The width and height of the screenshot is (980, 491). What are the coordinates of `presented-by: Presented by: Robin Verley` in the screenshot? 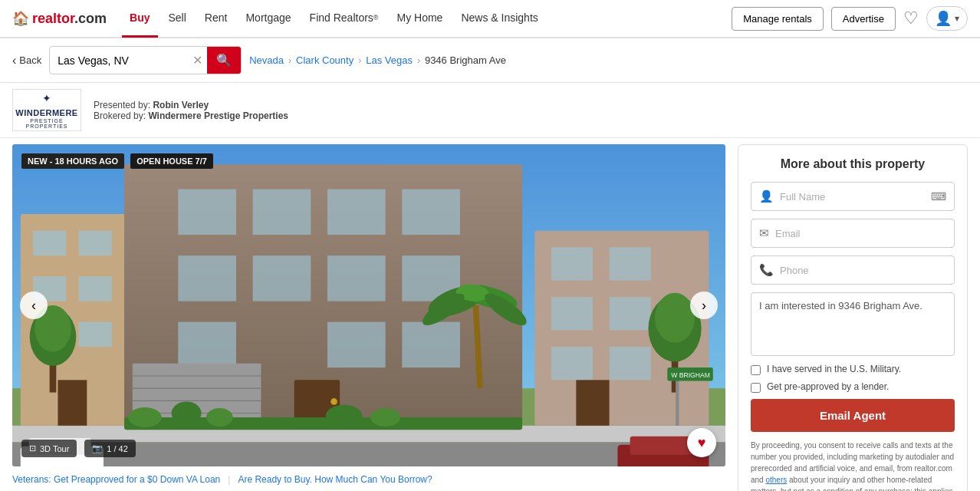 It's located at (191, 105).